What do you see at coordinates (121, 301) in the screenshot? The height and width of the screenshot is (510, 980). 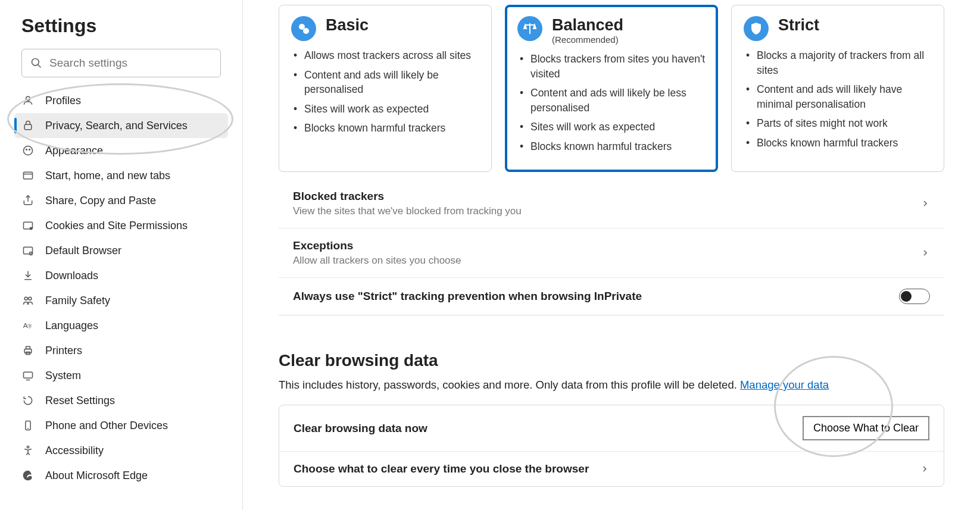 I see `nav-family: Family Safety` at bounding box center [121, 301].